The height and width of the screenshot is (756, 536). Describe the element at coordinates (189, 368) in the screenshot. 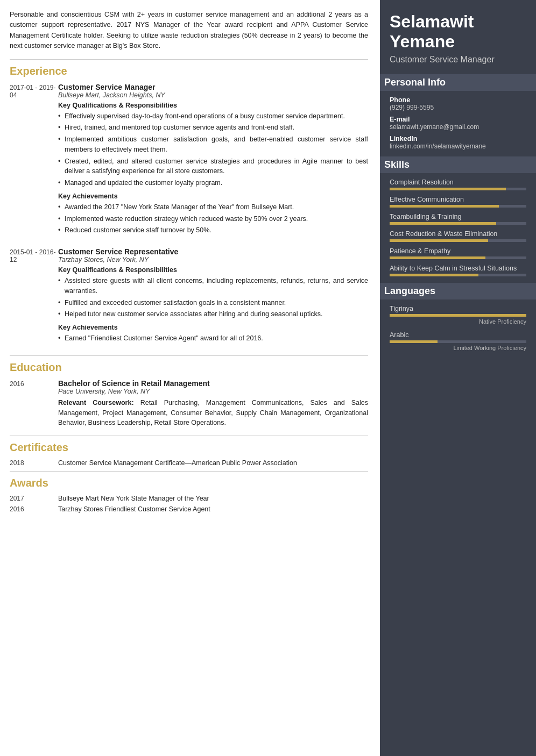

I see `education-section-title: Education` at that location.